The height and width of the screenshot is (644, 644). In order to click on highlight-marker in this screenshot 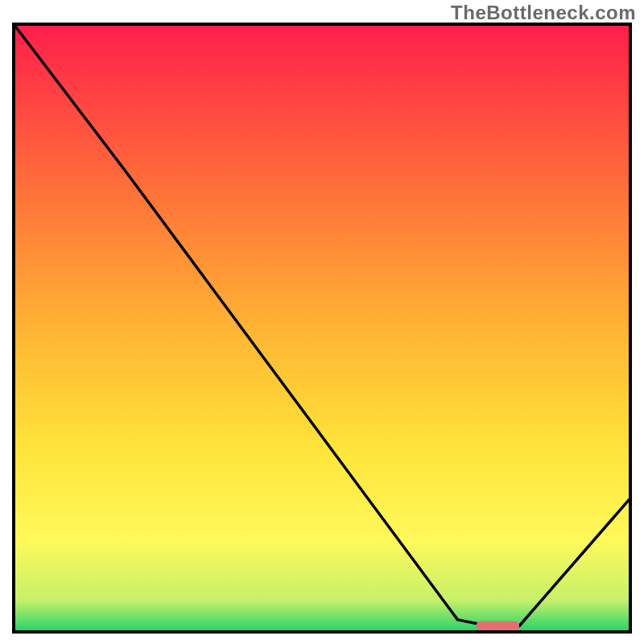, I will do `click(498, 626)`.